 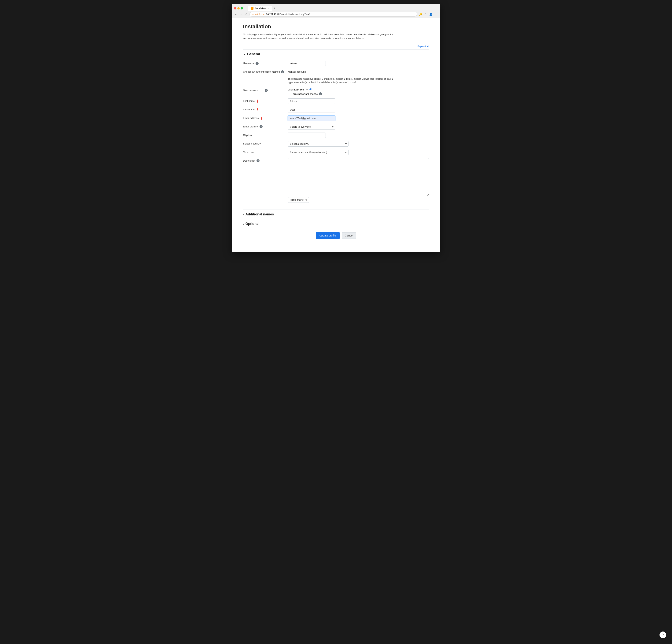 I want to click on first-name-input, so click(x=311, y=101).